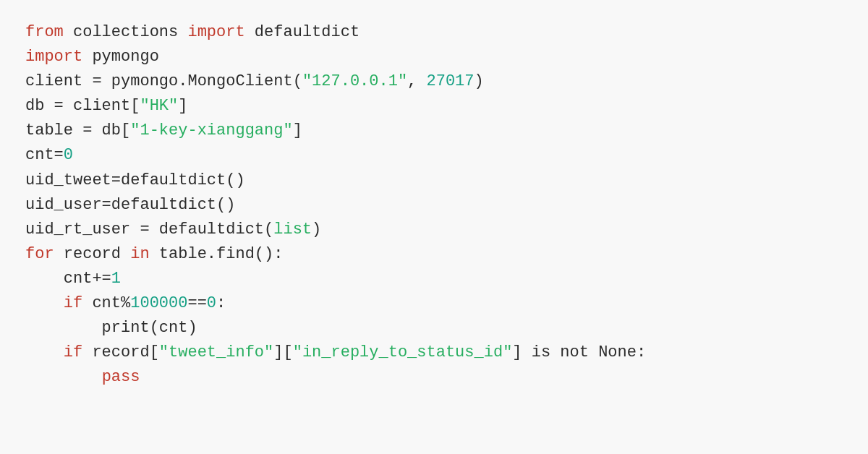 This screenshot has width=868, height=454. What do you see at coordinates (78, 130) in the screenshot?
I see `code-token: table = db[` at bounding box center [78, 130].